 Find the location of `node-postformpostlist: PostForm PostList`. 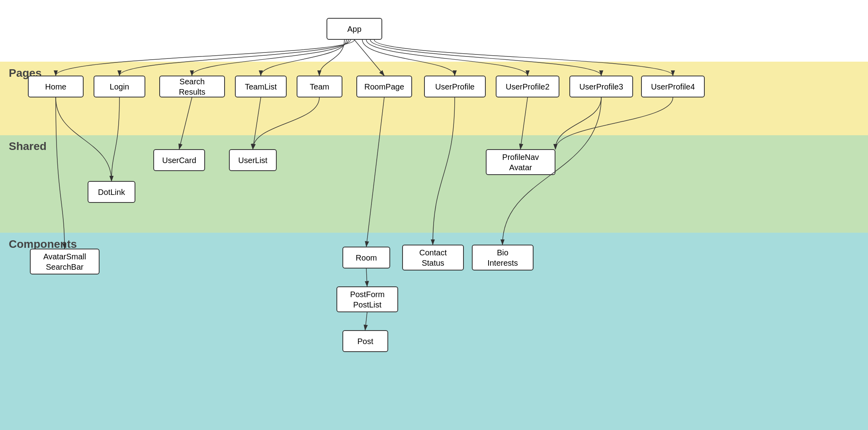

node-postformpostlist: PostForm PostList is located at coordinates (367, 299).